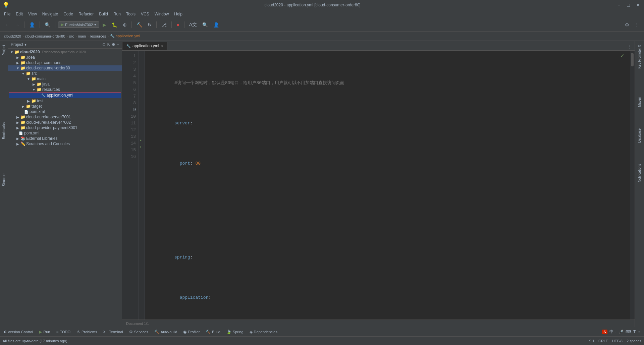 This screenshot has width=644, height=345. What do you see at coordinates (611, 332) in the screenshot?
I see `input-method-lang: 中` at bounding box center [611, 332].